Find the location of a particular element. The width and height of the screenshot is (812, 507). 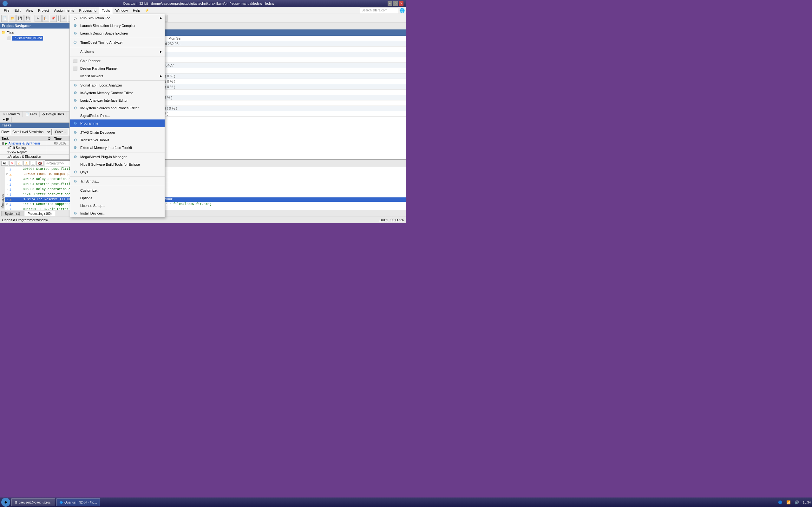

menu-insystem-memory: ⚙ In-System Memory Content Editor is located at coordinates (117, 93).